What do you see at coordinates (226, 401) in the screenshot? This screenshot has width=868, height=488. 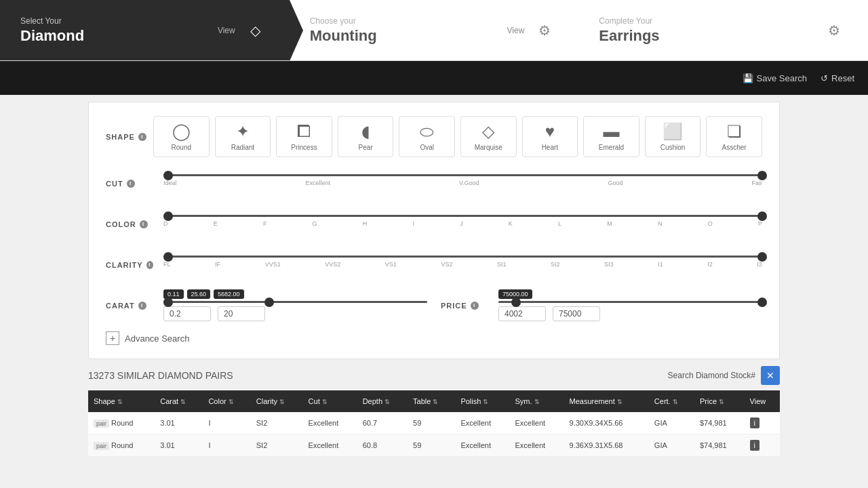 I see `col-color: Color⇅` at bounding box center [226, 401].